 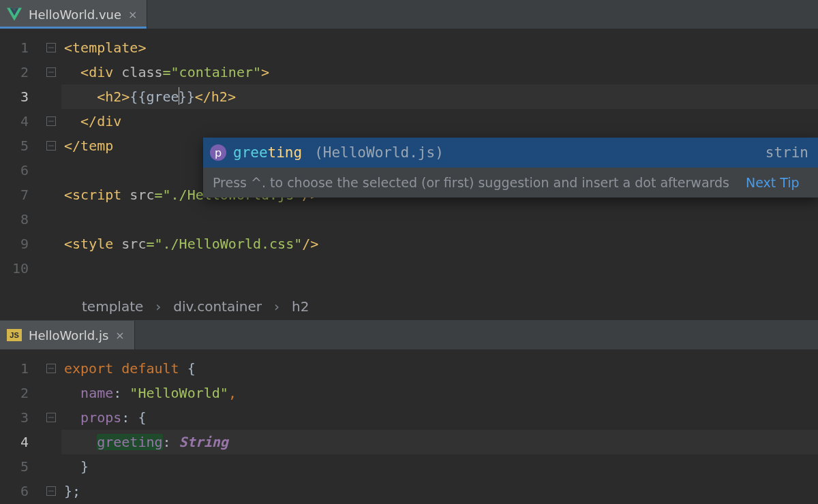 What do you see at coordinates (440, 491) in the screenshot?
I see `code-line: };` at bounding box center [440, 491].